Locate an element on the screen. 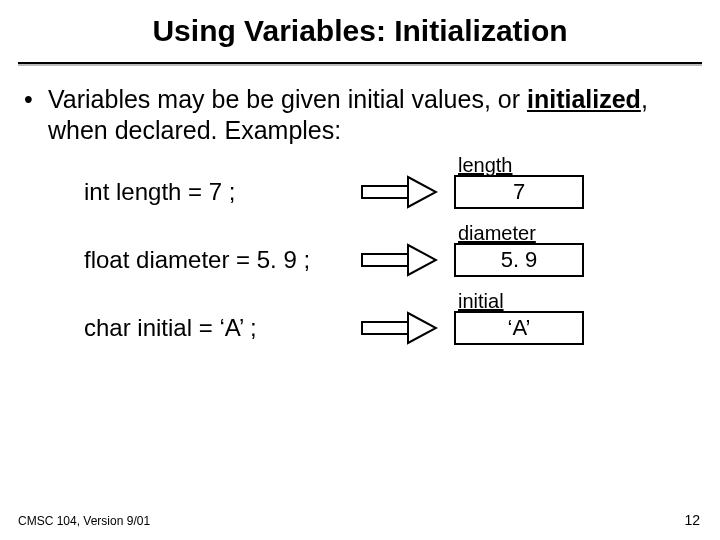  value-label: length is located at coordinates (486, 166).